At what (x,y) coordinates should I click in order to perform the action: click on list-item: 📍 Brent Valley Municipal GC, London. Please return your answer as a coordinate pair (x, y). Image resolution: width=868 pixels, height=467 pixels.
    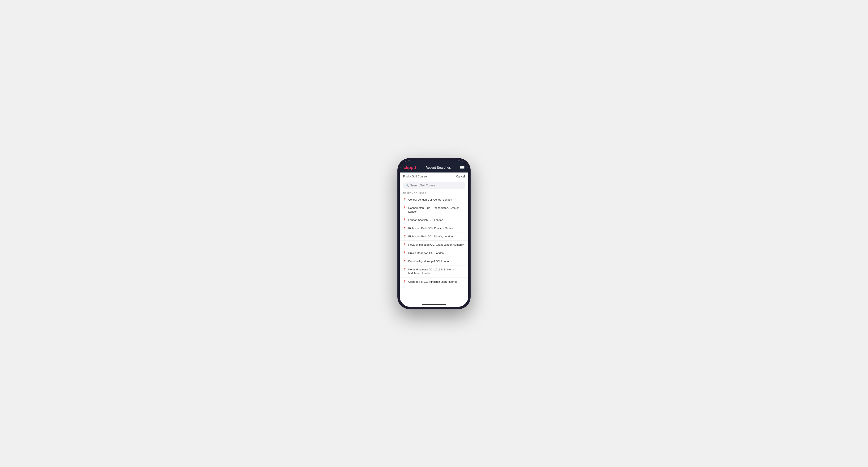
    Looking at the image, I should click on (434, 261).